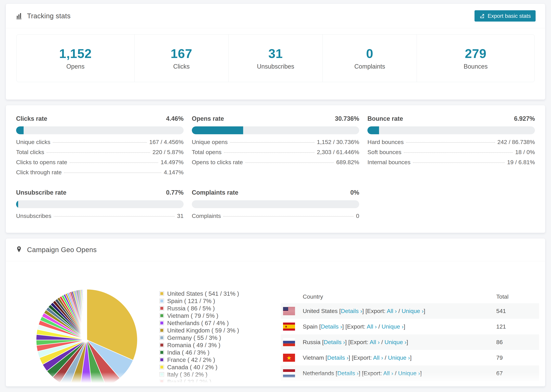 The width and height of the screenshot is (551, 392). Describe the element at coordinates (214, 316) in the screenshot. I see `legend-item-vietnam: Vietnam ( 79 / 5% )` at that location.